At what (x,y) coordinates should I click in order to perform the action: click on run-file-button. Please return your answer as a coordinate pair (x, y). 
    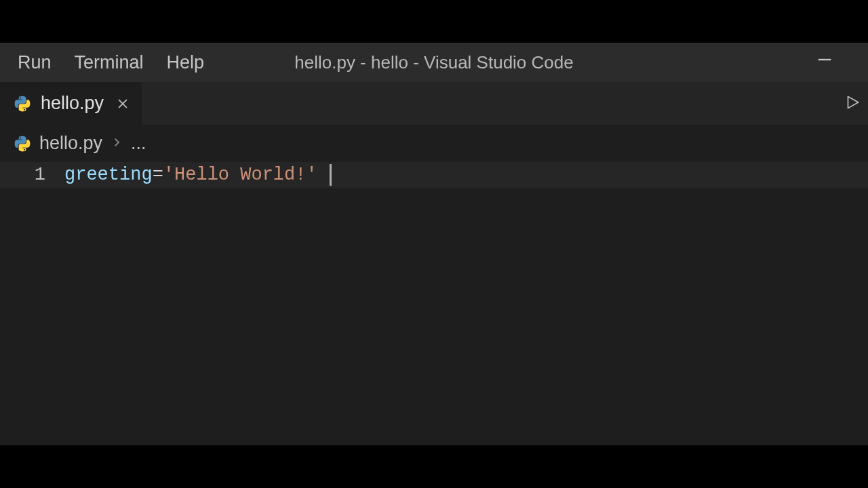
    Looking at the image, I should click on (852, 104).